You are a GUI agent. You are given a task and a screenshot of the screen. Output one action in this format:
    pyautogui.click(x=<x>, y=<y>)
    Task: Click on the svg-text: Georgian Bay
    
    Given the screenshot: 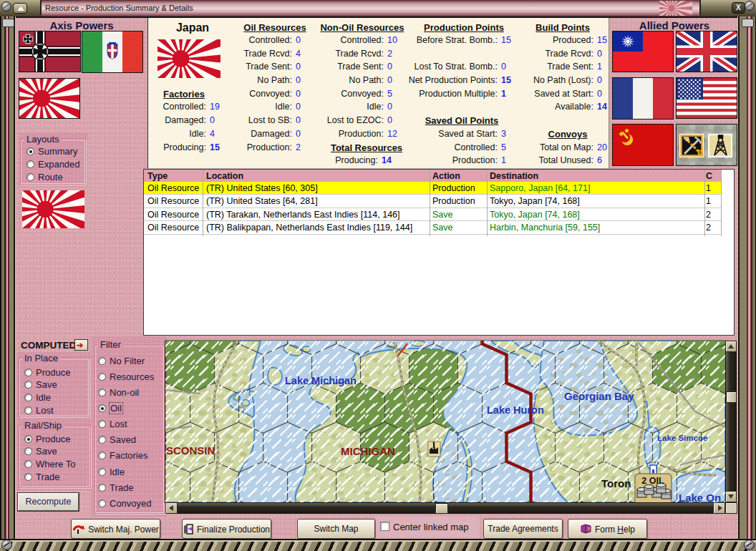 What is the action you would take?
    pyautogui.click(x=599, y=396)
    